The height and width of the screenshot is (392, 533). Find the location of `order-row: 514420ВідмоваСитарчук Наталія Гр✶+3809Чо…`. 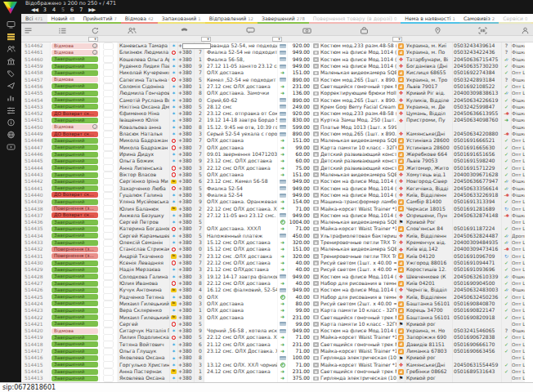

order-row: 514420ВідмоваСитарчук Наталія Гр✶+3809Чо… is located at coordinates (277, 331).